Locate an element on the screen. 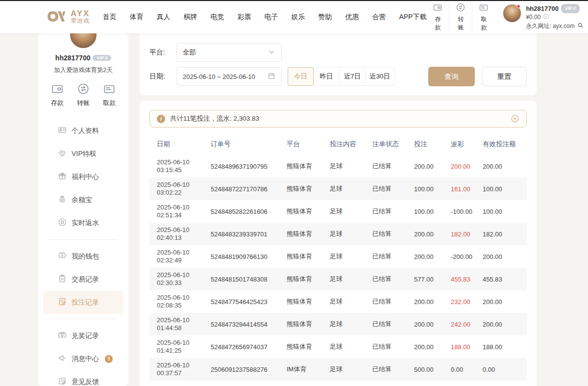 Image resolution: width=588 pixels, height=386 pixels. cell-date: 2025-06-1002:40:13 is located at coordinates (176, 234).